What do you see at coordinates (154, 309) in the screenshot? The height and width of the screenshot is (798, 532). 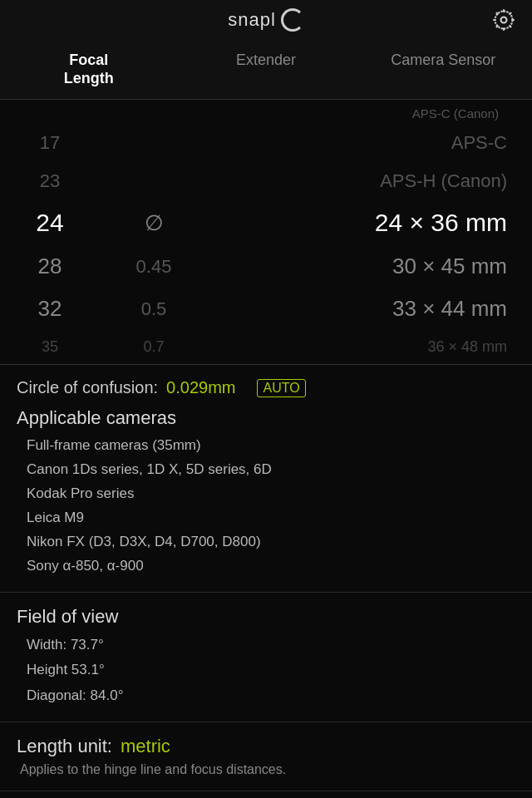 I see `ext-value: 0.5` at bounding box center [154, 309].